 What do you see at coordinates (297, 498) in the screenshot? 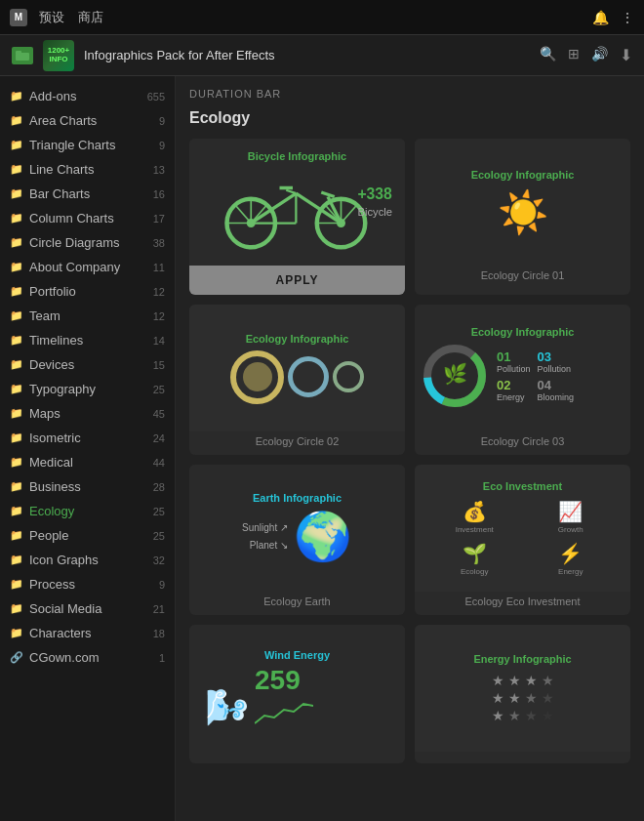
I see `earth-title: Earth Infographic` at bounding box center [297, 498].